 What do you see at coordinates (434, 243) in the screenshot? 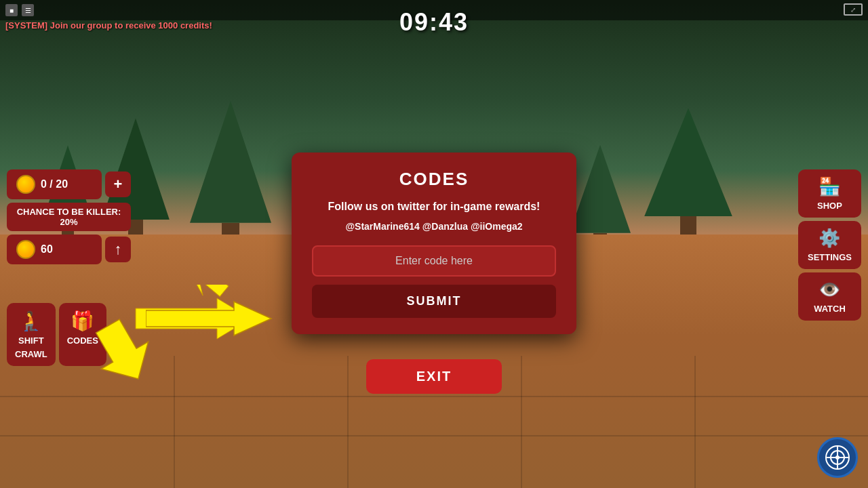
I see `codes-modal: CODES Follow us on twitter for in-game r…` at bounding box center [434, 243].